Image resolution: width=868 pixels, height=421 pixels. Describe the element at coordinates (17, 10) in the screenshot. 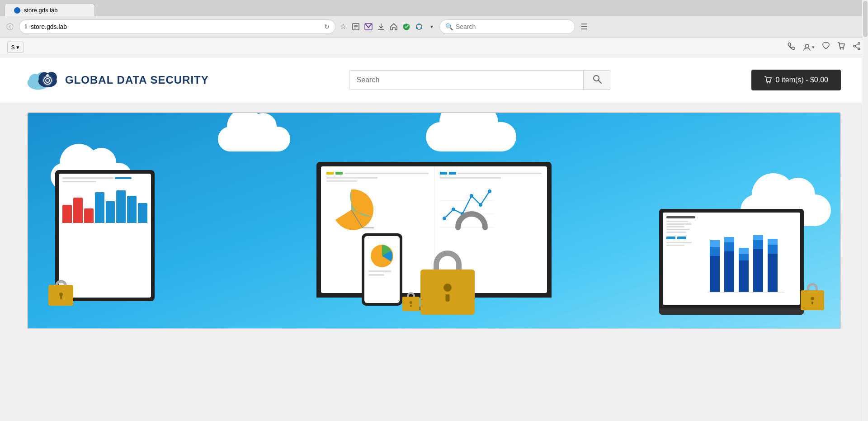

I see `tab-favicon` at that location.